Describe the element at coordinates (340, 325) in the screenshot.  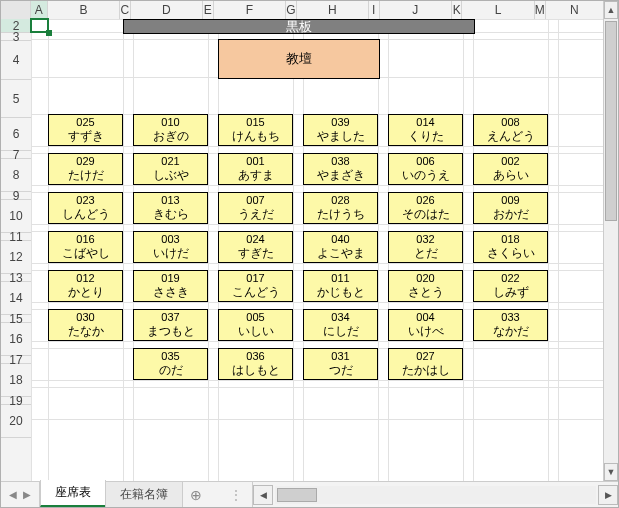
I see `seat-034: 034にしだ` at that location.